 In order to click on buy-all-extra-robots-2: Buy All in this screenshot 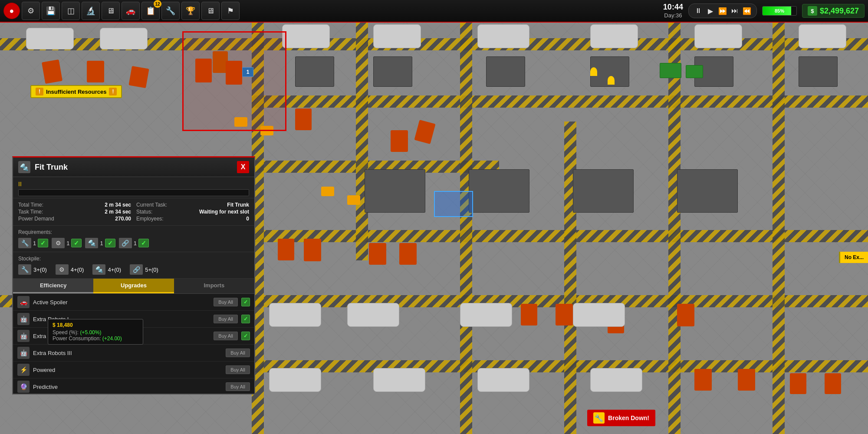, I will do `click(226, 336)`.